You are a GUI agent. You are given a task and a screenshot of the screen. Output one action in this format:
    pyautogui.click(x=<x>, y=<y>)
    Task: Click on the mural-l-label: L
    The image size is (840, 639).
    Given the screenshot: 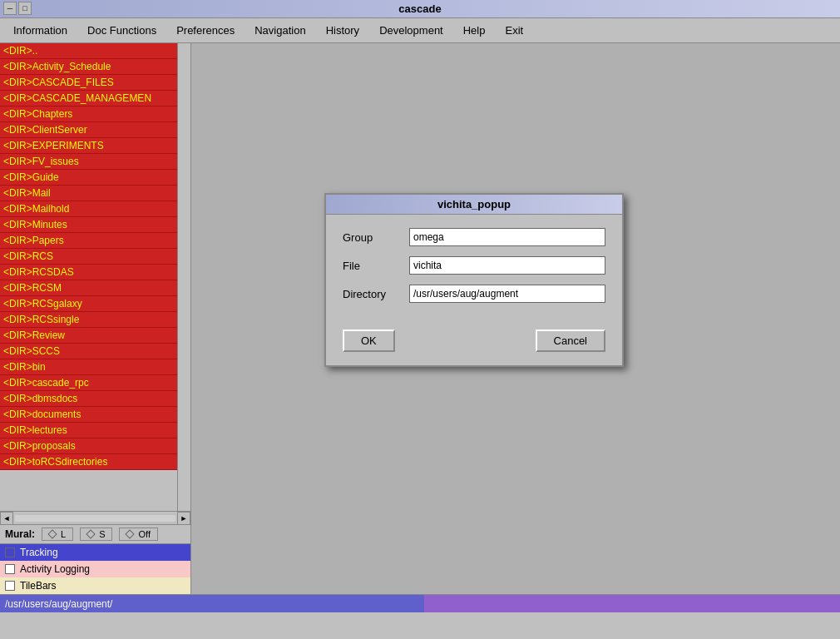 What is the action you would take?
    pyautogui.click(x=63, y=534)
    